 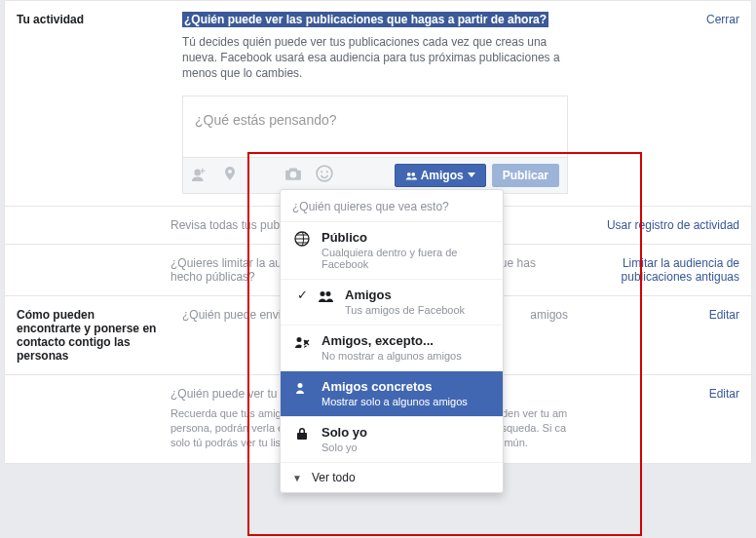 What do you see at coordinates (723, 19) in the screenshot?
I see `close-link: Cerrar` at bounding box center [723, 19].